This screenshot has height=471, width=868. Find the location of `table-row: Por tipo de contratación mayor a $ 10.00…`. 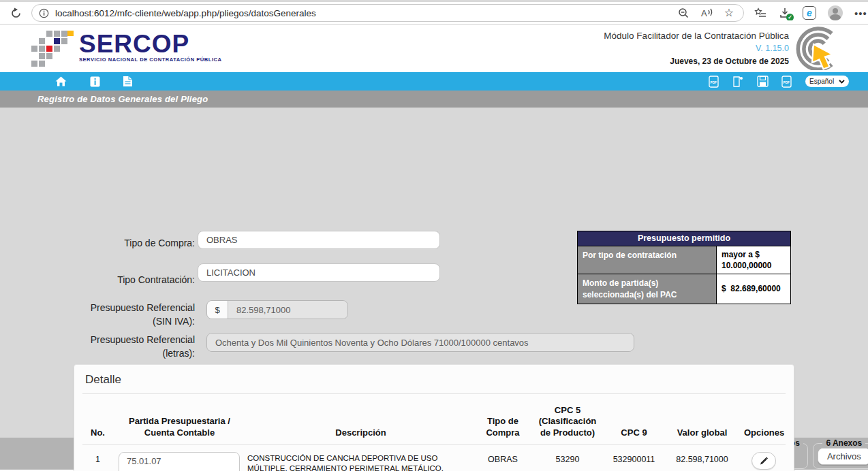

table-row: Por tipo de contratación mayor a $ 10.00… is located at coordinates (684, 260).